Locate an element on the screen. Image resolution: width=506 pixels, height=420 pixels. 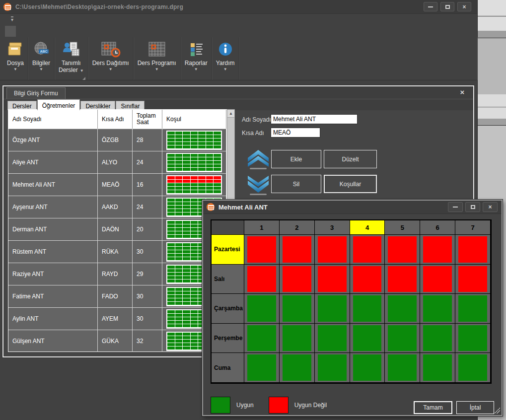
day-header-cuma: Cuma is located at coordinates (228, 368).